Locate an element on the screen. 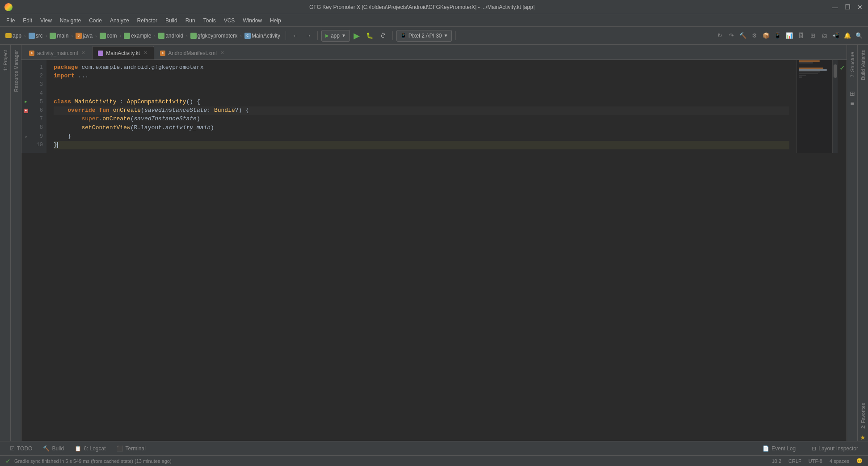 Image resolution: width=868 pixels, height=466 pixels. java-icon: J is located at coordinates (79, 36).